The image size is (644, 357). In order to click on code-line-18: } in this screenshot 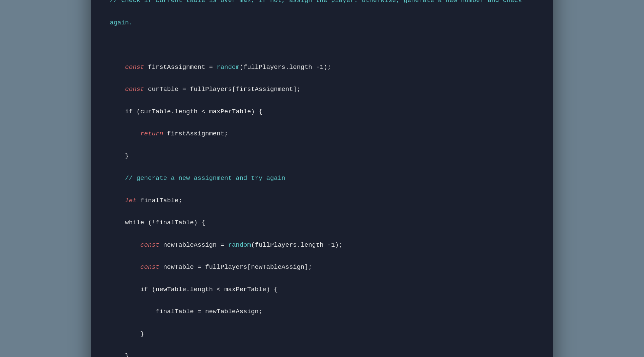, I will do `click(322, 354)`.